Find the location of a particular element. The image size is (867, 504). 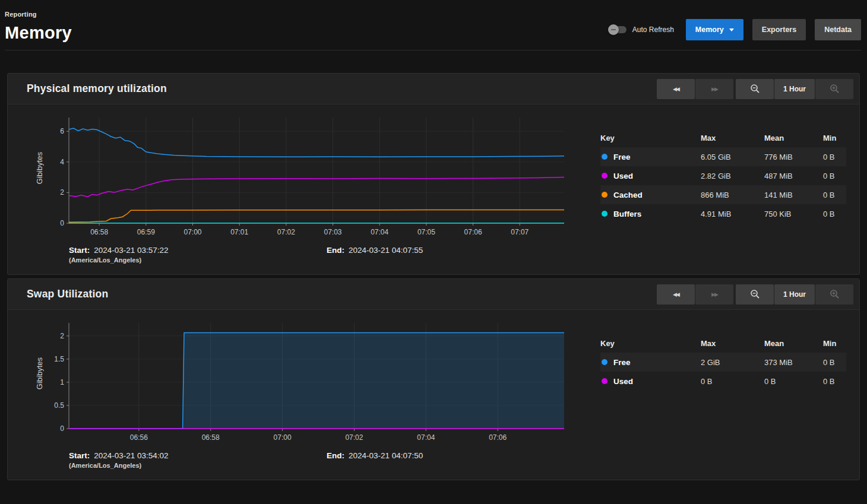

series-mean: 487 MiB is located at coordinates (793, 176).